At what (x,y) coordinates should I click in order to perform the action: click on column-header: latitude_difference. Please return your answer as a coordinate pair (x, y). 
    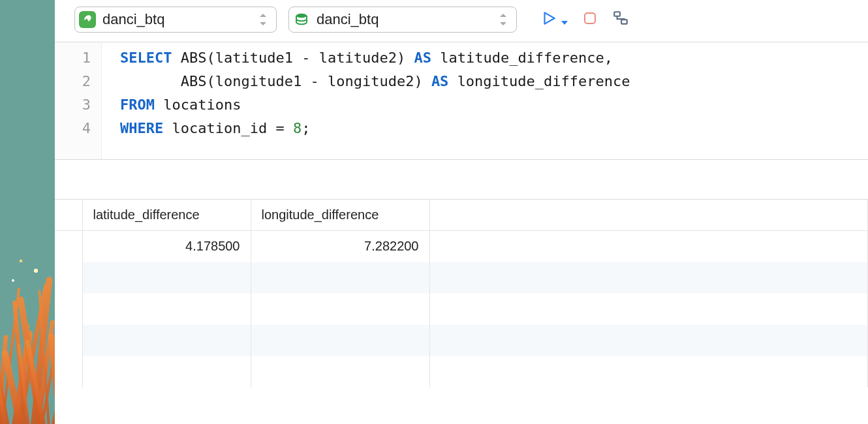
    Looking at the image, I should click on (166, 215).